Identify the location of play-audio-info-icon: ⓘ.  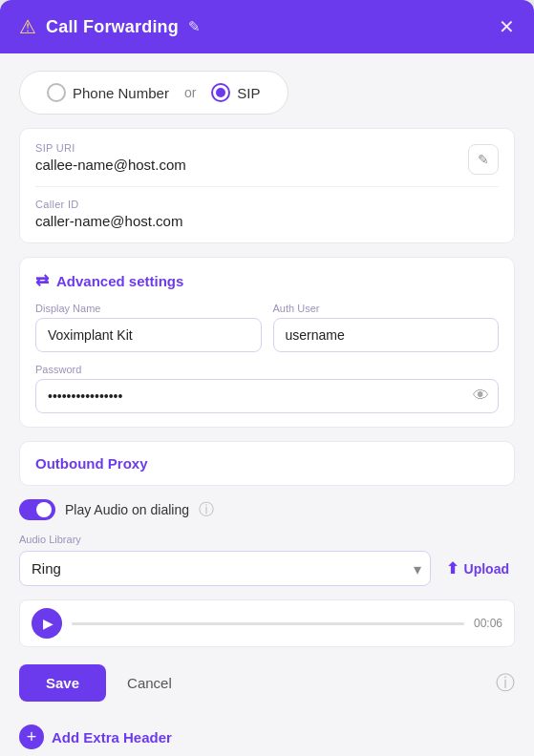
(206, 510).